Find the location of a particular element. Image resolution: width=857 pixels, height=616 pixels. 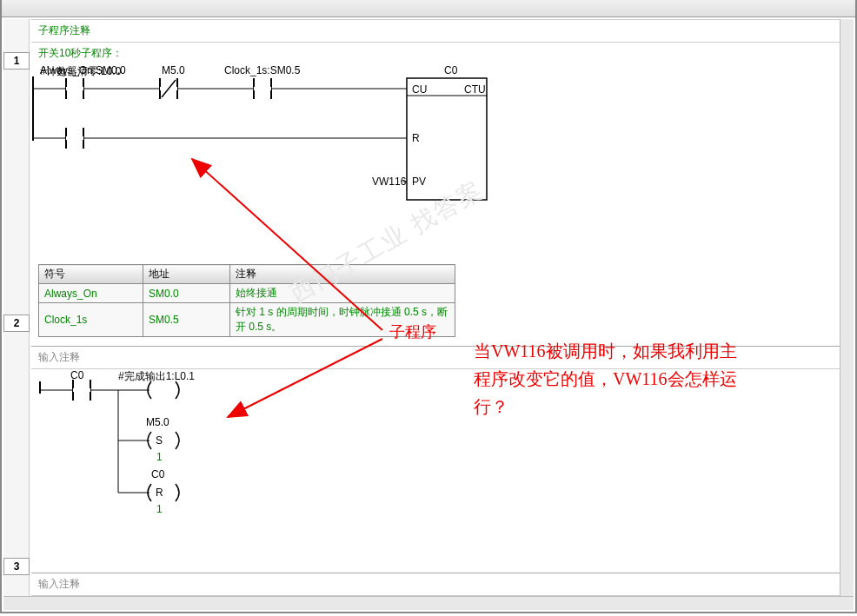

annotation-label: 子程序 is located at coordinates (413, 332).